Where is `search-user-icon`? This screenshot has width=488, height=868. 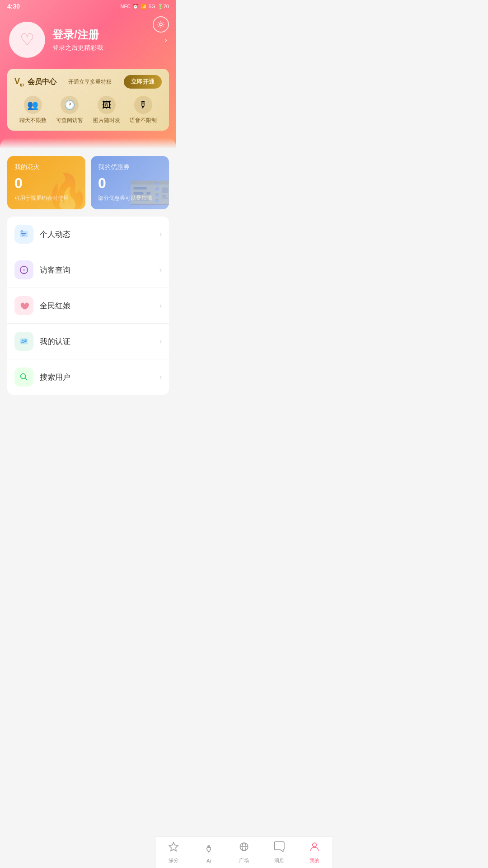
search-user-icon is located at coordinates (24, 377).